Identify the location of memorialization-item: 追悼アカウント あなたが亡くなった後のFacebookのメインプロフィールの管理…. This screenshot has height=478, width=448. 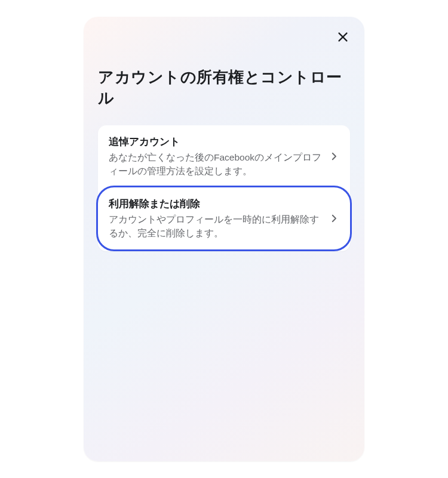
(224, 156).